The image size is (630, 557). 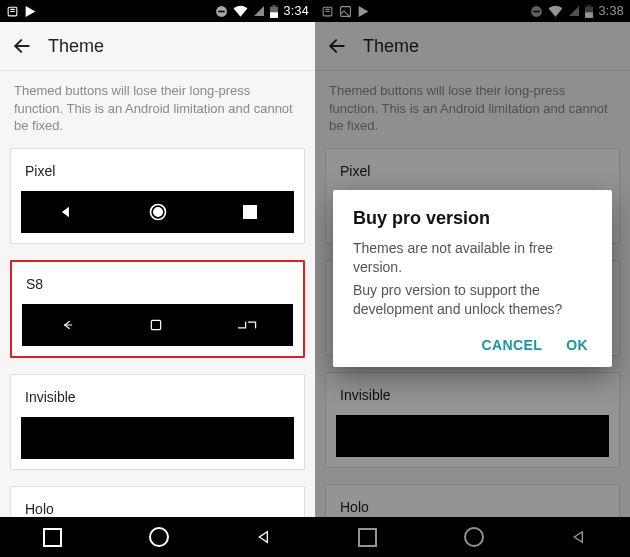 I want to click on dialog-text: Themes are not available in free version…, so click(x=472, y=258).